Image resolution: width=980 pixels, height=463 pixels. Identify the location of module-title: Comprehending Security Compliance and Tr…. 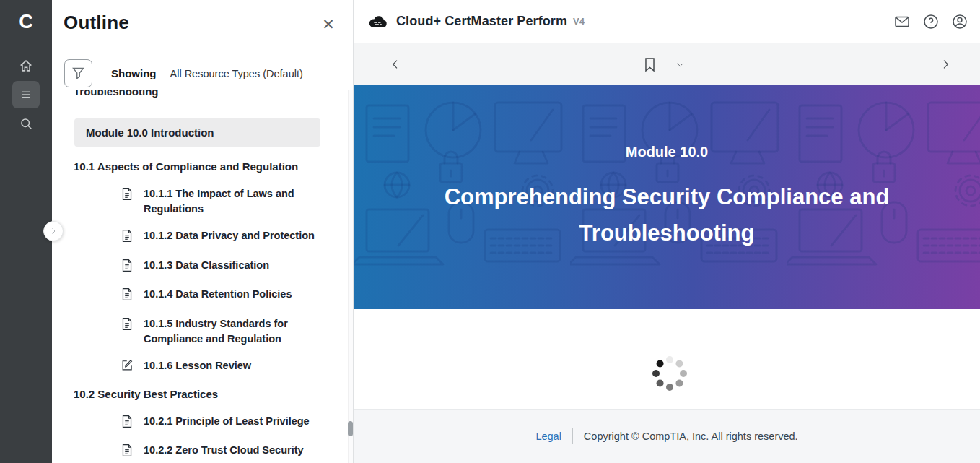
(667, 215).